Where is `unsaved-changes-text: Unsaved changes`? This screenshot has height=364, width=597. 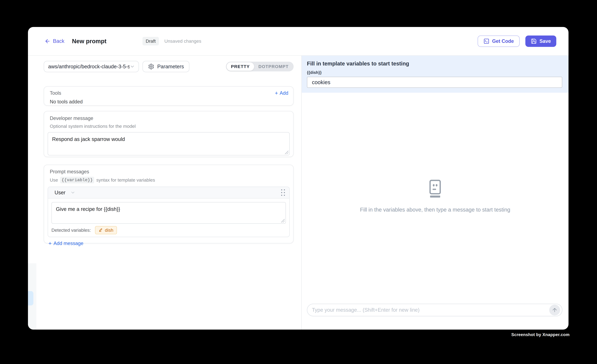
unsaved-changes-text: Unsaved changes is located at coordinates (183, 41).